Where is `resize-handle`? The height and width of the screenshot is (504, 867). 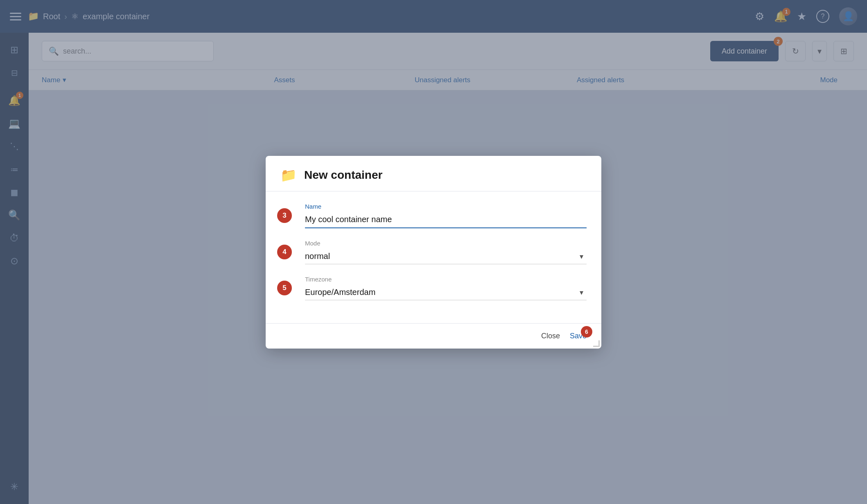 resize-handle is located at coordinates (596, 344).